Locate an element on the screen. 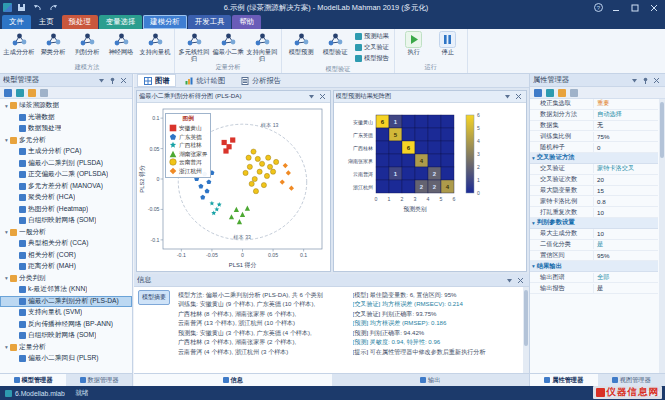 Image resolution: width=665 pixels, height=400 pixels. filter-properties-icon is located at coordinates (574, 93).